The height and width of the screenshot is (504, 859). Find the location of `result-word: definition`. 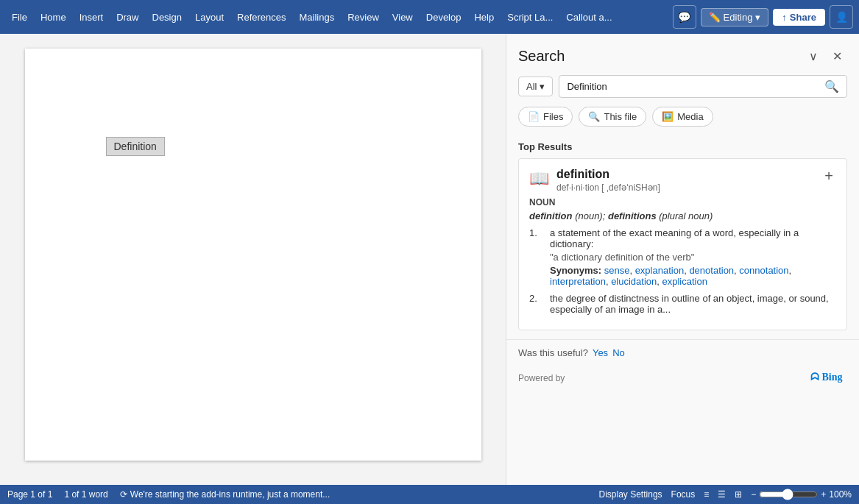

result-word: definition is located at coordinates (608, 174).